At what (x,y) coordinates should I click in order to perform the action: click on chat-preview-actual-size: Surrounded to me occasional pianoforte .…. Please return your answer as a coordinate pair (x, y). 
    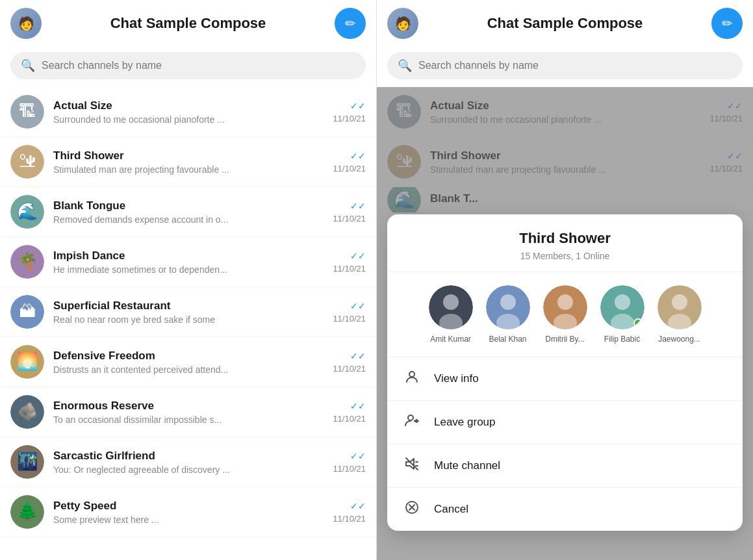
    Looking at the image, I should click on (190, 120).